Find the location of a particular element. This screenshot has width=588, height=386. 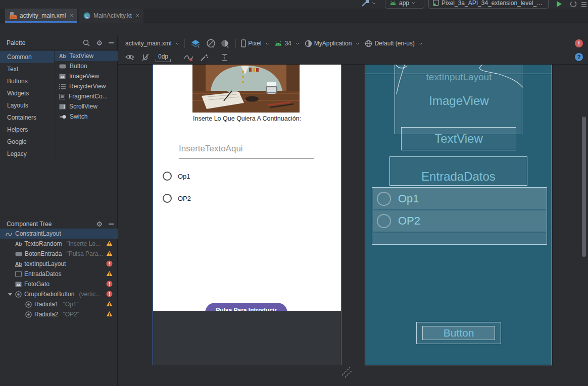

profiler-icon is located at coordinates (573, 4).